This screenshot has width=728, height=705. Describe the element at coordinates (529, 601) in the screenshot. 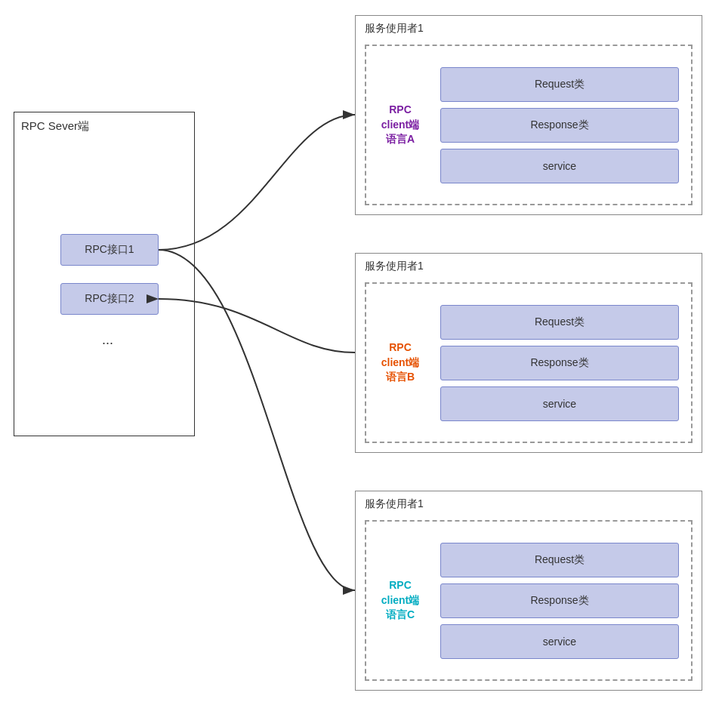

I see `inner-dashed-3: RPCclient端语言C Request类 Response类 service` at that location.